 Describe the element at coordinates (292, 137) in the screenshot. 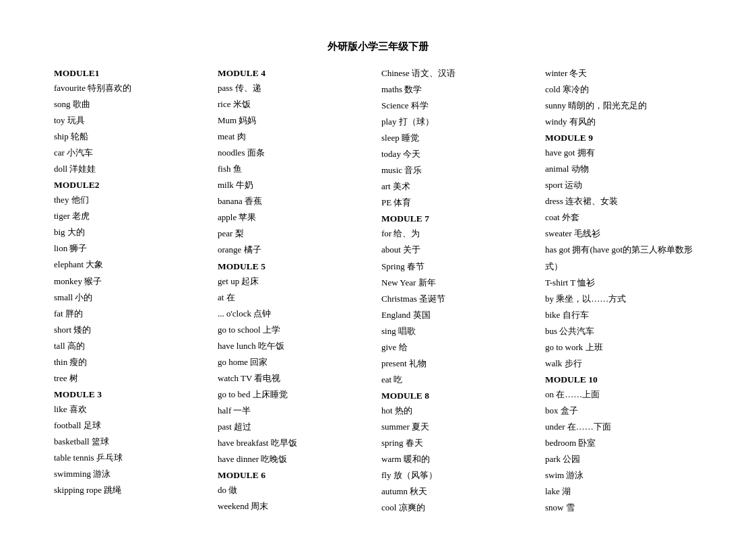

I see `vocab-item-2-4: meat 肉` at that location.